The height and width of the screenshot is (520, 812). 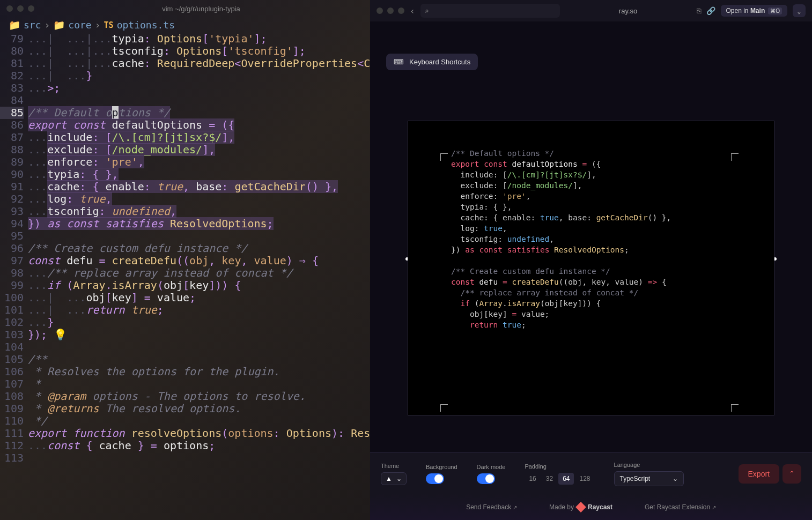 What do you see at coordinates (435, 479) in the screenshot?
I see `background-toggle` at bounding box center [435, 479].